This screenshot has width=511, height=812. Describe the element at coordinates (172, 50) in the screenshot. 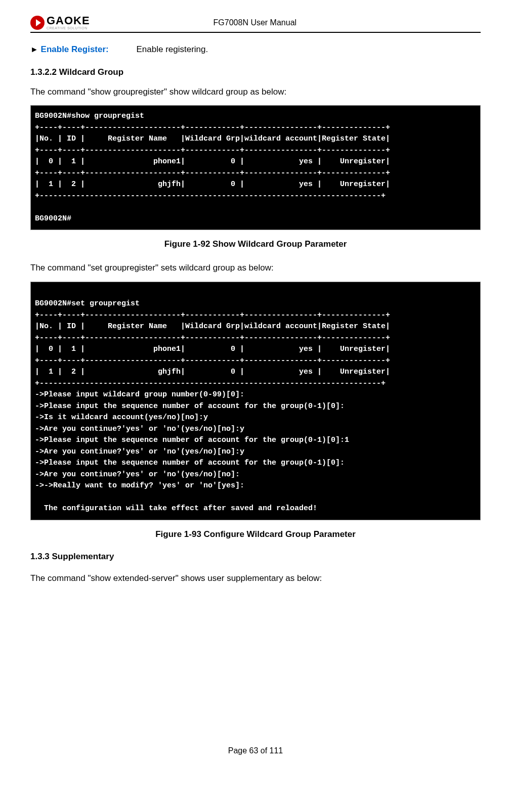

I see `enable-register-desc: Enable registering.` at that location.